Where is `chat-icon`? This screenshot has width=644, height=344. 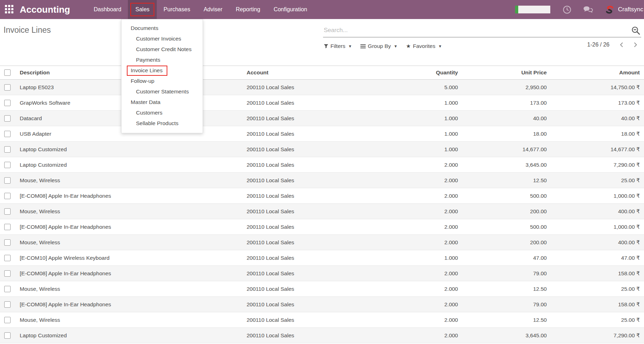 chat-icon is located at coordinates (588, 10).